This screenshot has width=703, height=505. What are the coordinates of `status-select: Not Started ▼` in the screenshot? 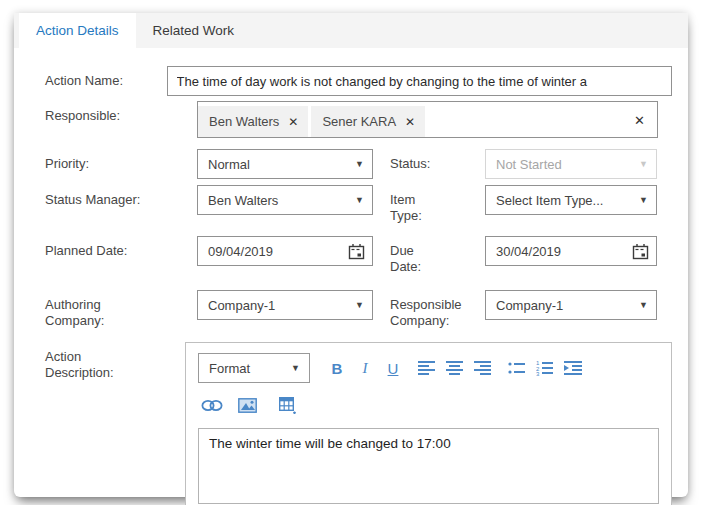 It's located at (571, 164).